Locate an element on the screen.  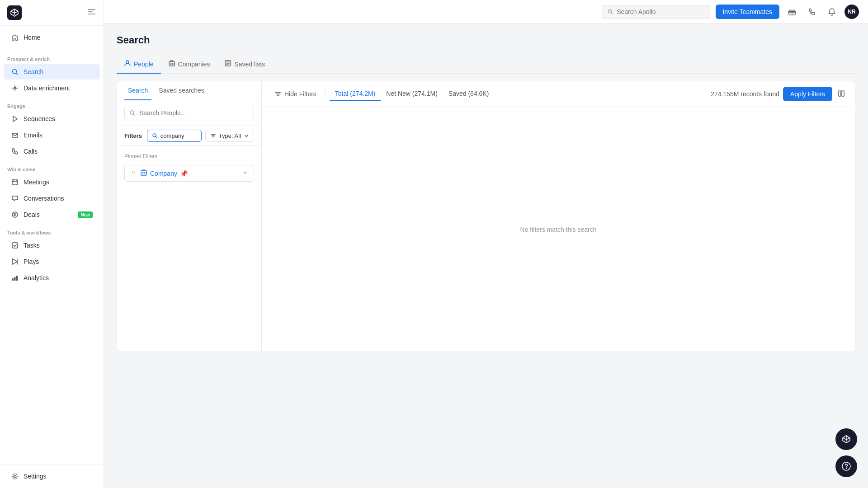
no-results-text: No filters match this search is located at coordinates (559, 230).